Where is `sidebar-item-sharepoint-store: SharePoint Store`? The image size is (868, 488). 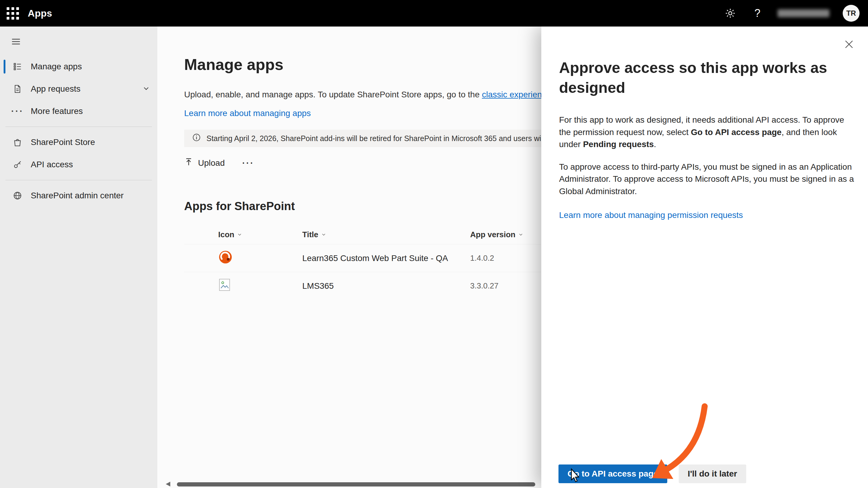
sidebar-item-sharepoint-store: SharePoint Store is located at coordinates (79, 142).